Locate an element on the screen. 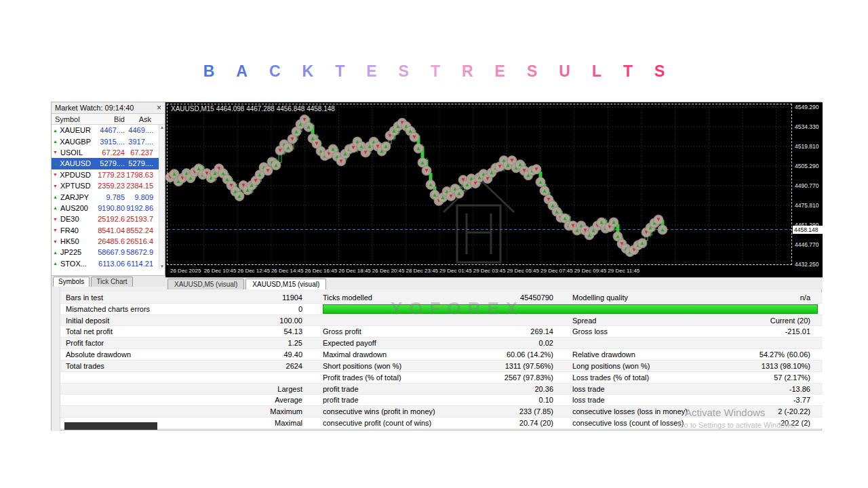 This screenshot has height=488, width=868. symbol-name: DE30 is located at coordinates (70, 219).